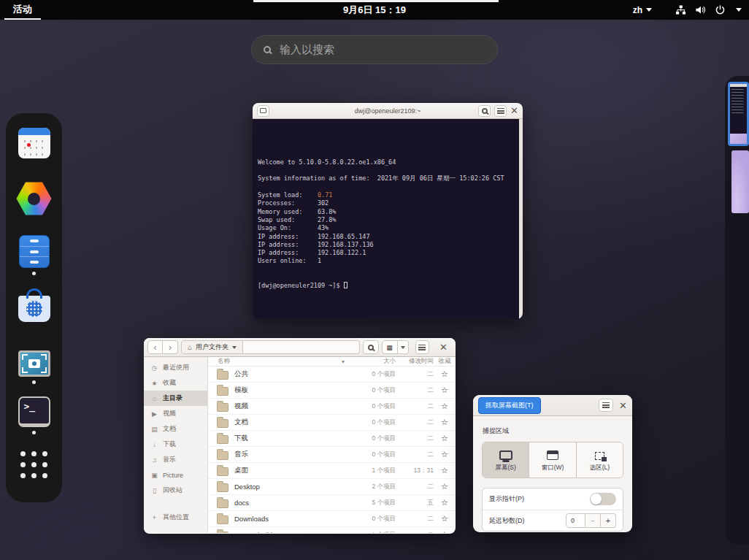  What do you see at coordinates (171, 348) in the screenshot?
I see `forward-button: ›` at bounding box center [171, 348].